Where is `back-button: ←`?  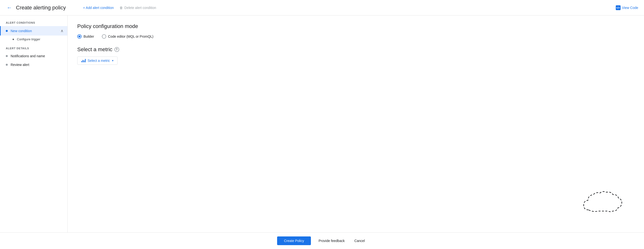
back-button: ← is located at coordinates (10, 8).